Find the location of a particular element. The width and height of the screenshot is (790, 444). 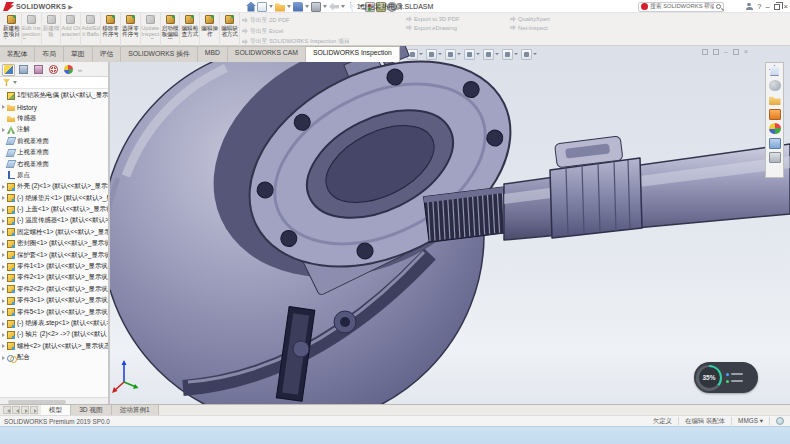

ribbon-button: 新建模板 is located at coordinates (52, 30).